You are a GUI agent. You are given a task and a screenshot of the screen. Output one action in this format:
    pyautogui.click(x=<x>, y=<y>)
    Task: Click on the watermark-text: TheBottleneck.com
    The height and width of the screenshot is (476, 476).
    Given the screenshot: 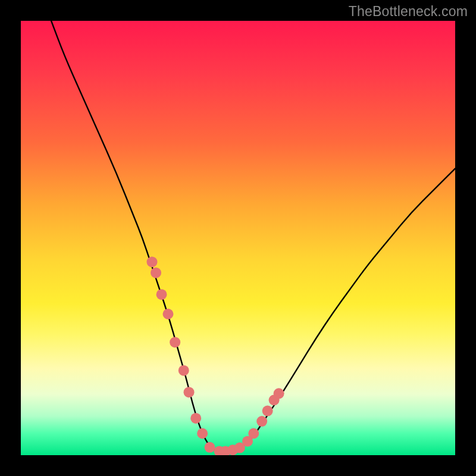 What is the action you would take?
    pyautogui.click(x=408, y=12)
    